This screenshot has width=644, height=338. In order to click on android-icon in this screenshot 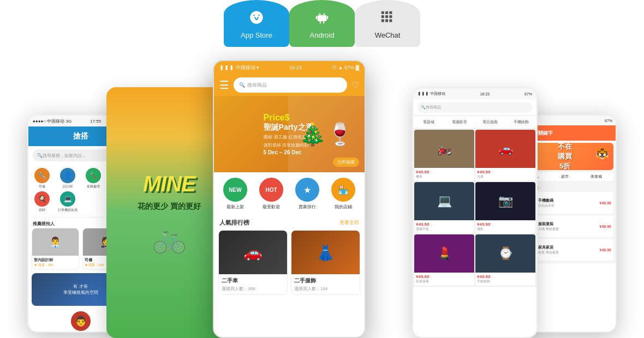, I will do `click(322, 20)`.